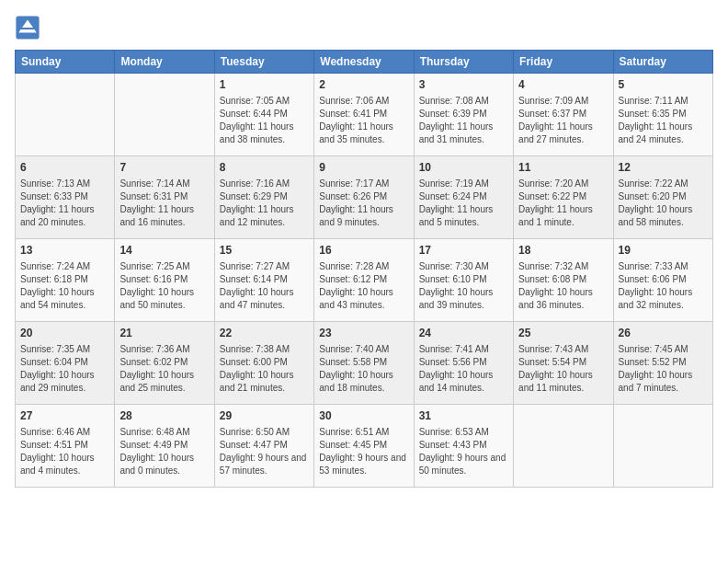 This screenshot has width=728, height=563. What do you see at coordinates (165, 63) in the screenshot?
I see `day-of-week-header: Monday` at bounding box center [165, 63].